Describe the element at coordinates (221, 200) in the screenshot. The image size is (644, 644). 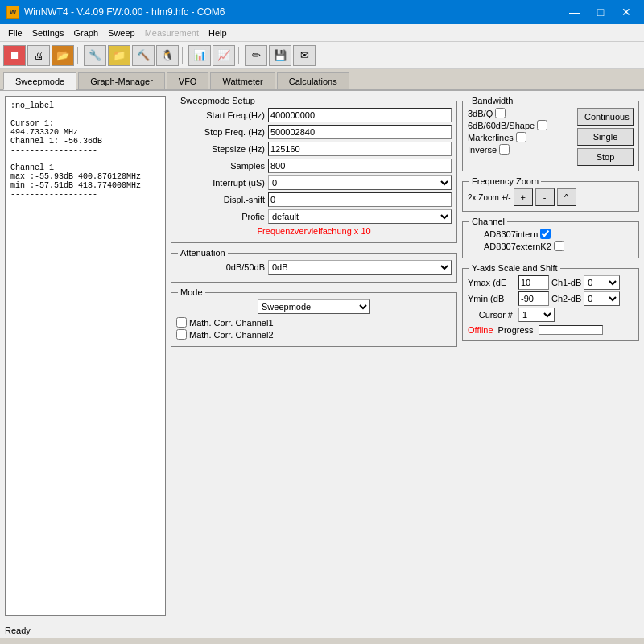
I see `displ-shift-label: Displ.-shift` at that location.